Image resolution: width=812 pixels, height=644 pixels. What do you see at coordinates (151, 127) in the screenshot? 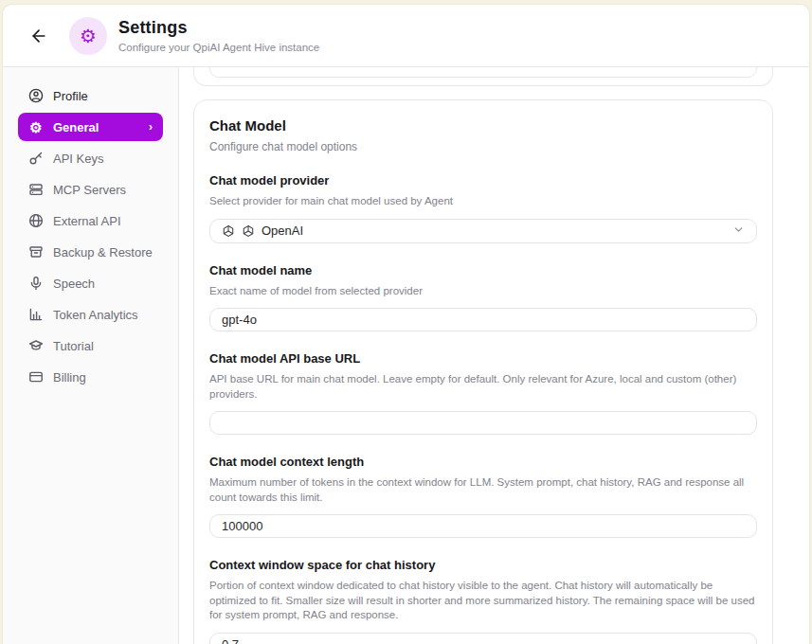
I see `chevron-right-icon: ›` at bounding box center [151, 127].